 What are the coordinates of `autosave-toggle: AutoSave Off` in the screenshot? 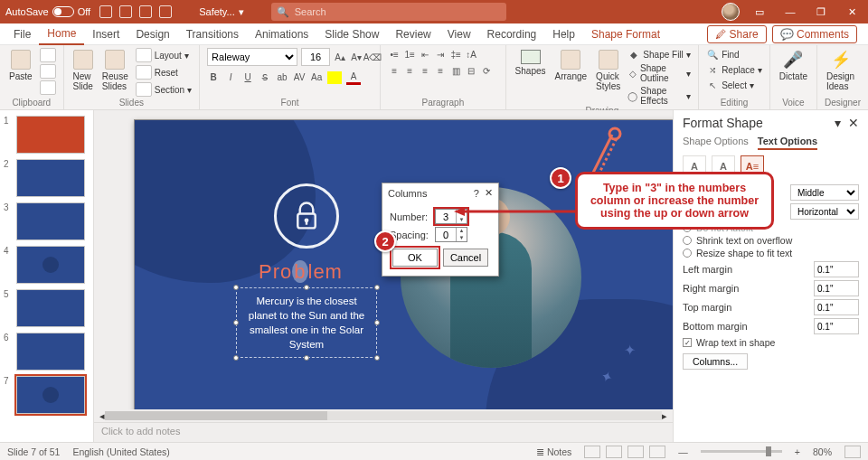 It's located at (48, 12).